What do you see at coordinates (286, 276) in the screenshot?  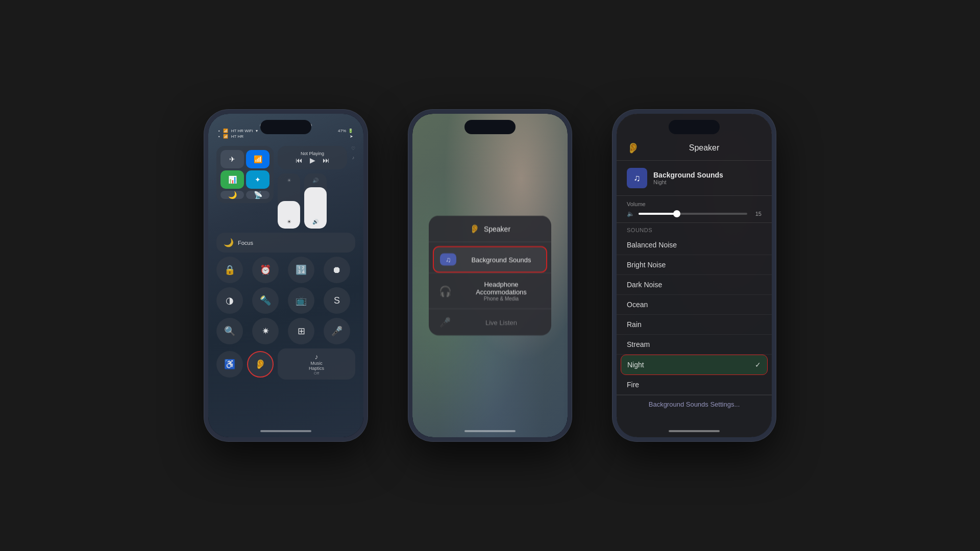 I see `phone1-wrap: ◉ System Services & LAQO ▪ 📶 HT HR WiFi …` at bounding box center [286, 276].